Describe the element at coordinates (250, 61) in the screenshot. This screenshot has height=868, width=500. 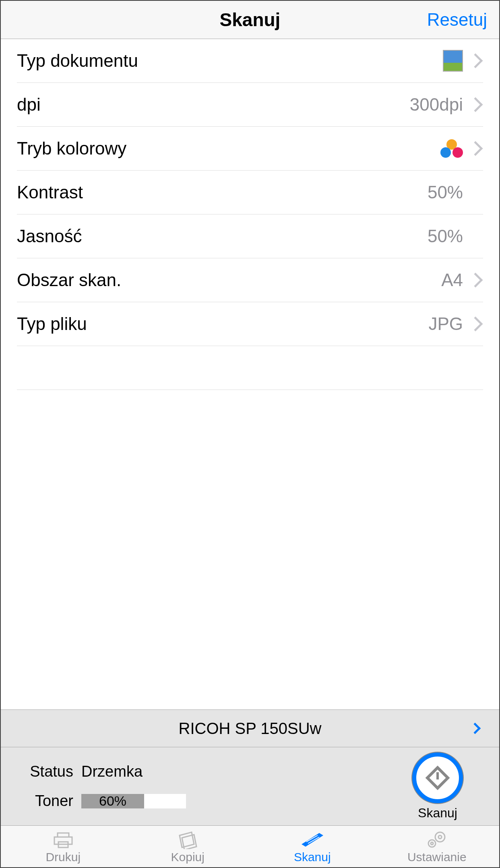
I see `setting-doc-type: Typ dokumentu` at that location.